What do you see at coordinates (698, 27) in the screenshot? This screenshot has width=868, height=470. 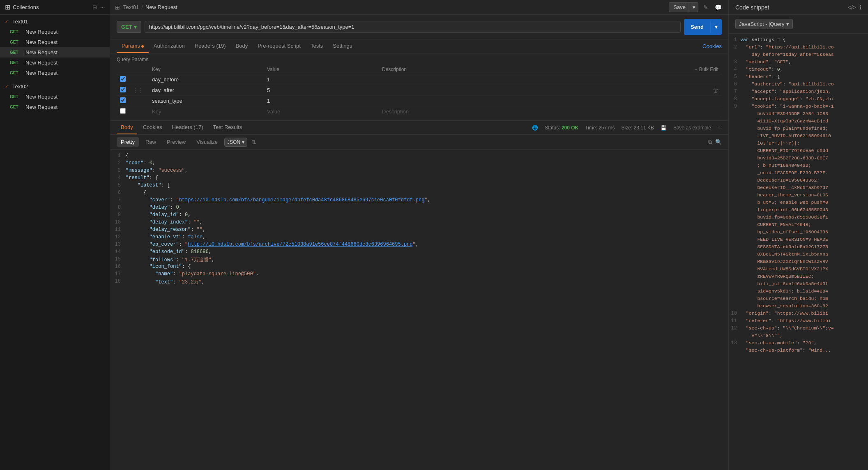 I see `send-label: Send` at bounding box center [698, 27].